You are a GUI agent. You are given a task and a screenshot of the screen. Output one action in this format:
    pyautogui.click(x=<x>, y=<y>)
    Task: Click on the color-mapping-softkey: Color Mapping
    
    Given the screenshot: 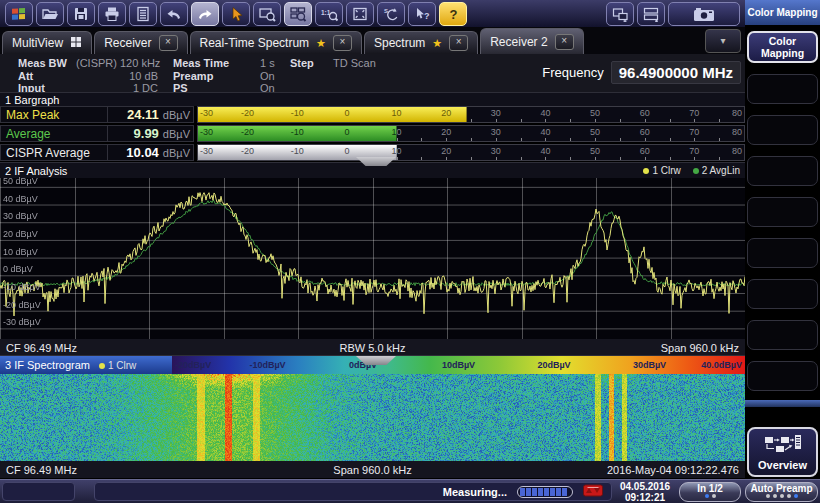 What is the action you would take?
    pyautogui.click(x=782, y=47)
    